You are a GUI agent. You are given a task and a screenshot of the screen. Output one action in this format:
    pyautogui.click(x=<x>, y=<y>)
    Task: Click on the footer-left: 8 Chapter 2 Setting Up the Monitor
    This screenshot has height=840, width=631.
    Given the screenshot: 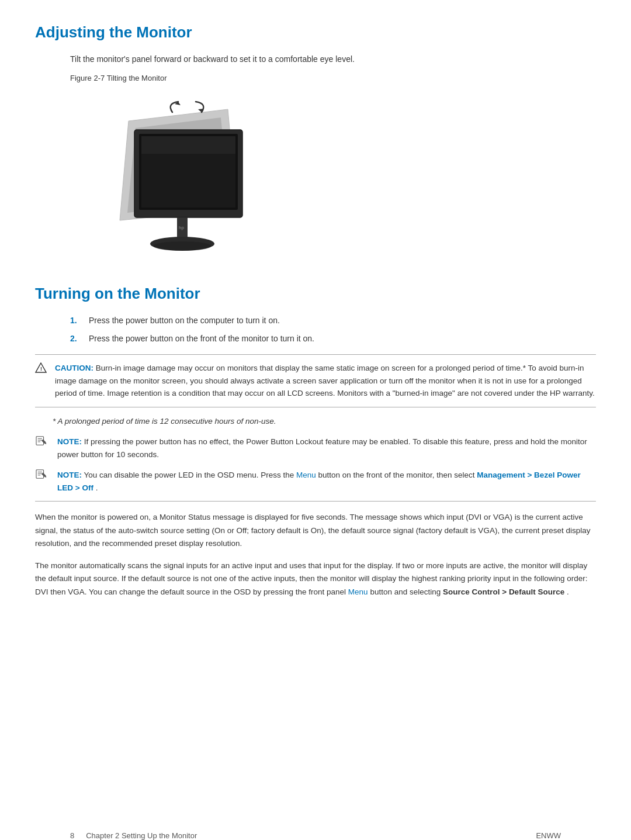 What is the action you would take?
    pyautogui.click(x=133, y=836)
    